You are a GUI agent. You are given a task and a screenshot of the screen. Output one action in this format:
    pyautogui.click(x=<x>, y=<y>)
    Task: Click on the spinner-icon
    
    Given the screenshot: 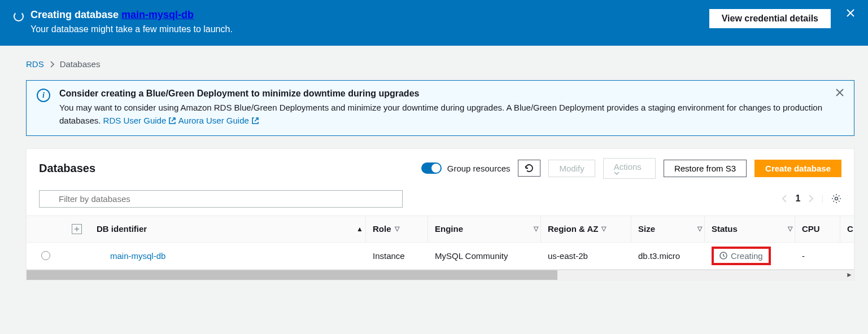 What is the action you would take?
    pyautogui.click(x=19, y=16)
    